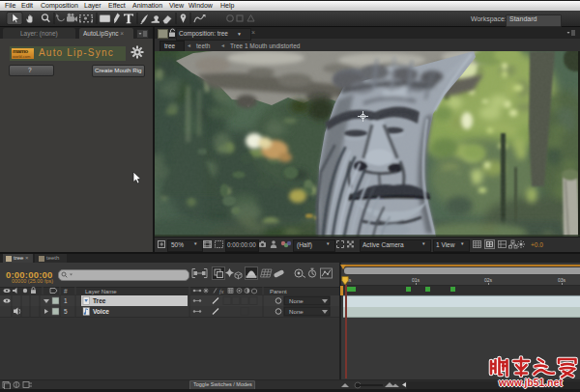 The width and height of the screenshot is (580, 392). Describe the element at coordinates (101, 292) in the screenshot. I see `svg-text: Layer Name` at that location.